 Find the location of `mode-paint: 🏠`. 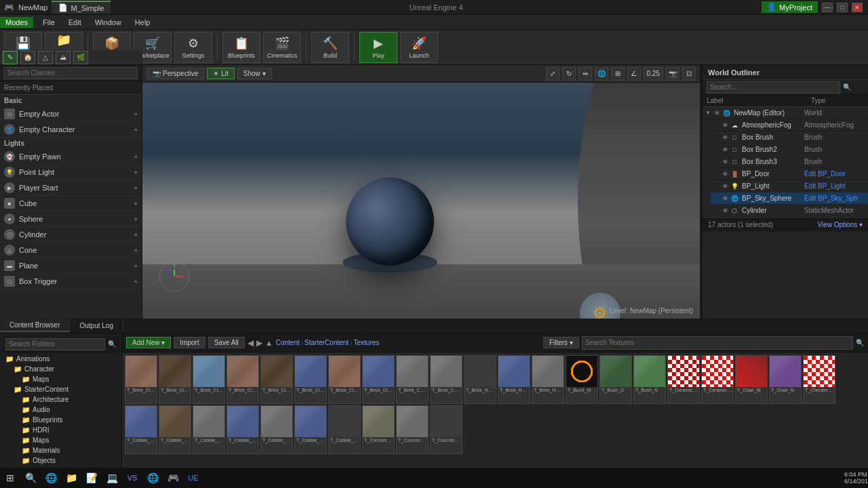

mode-paint: 🏠 is located at coordinates (28, 58).